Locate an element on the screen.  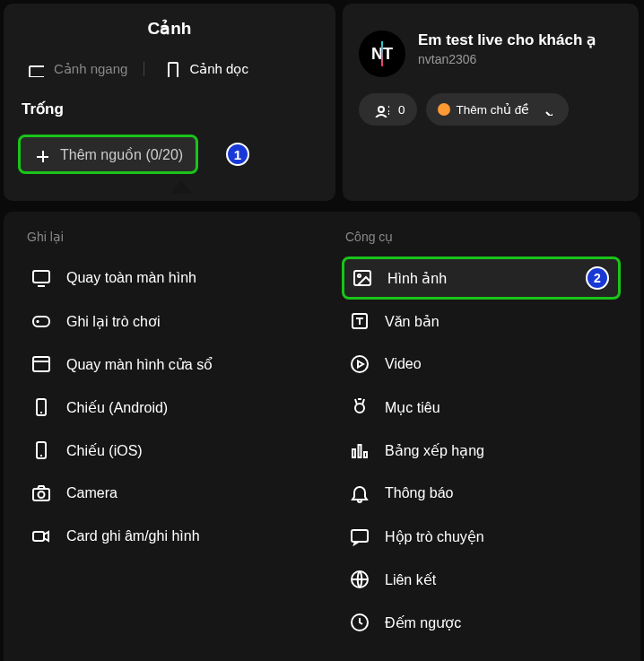
tab-portrait-label: Cảnh dọc is located at coordinates (219, 69).